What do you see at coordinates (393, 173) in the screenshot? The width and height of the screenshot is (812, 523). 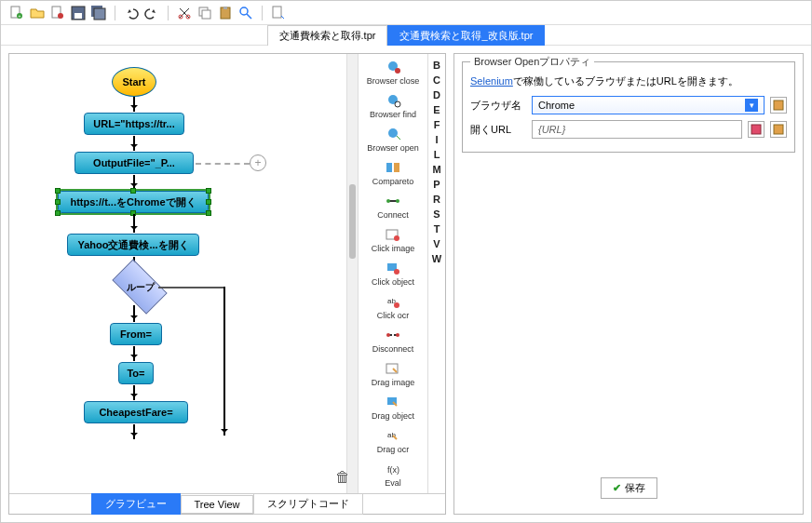 I see `cmd-compareto: Compareto` at bounding box center [393, 173].